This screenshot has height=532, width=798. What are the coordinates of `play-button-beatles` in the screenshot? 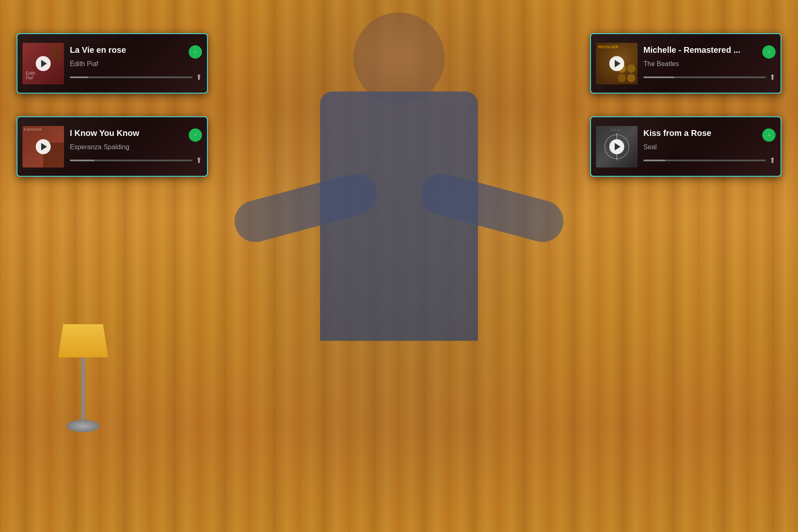 It's located at (617, 64).